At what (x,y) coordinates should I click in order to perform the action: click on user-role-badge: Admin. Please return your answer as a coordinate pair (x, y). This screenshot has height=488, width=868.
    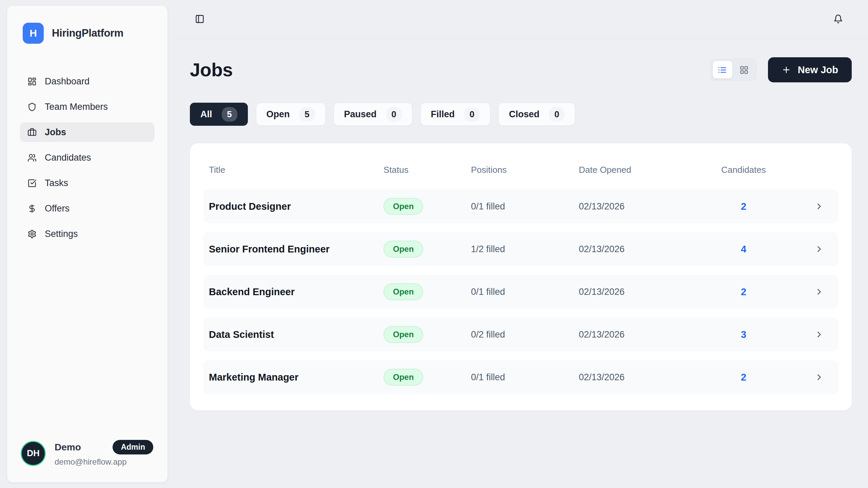
    Looking at the image, I should click on (133, 447).